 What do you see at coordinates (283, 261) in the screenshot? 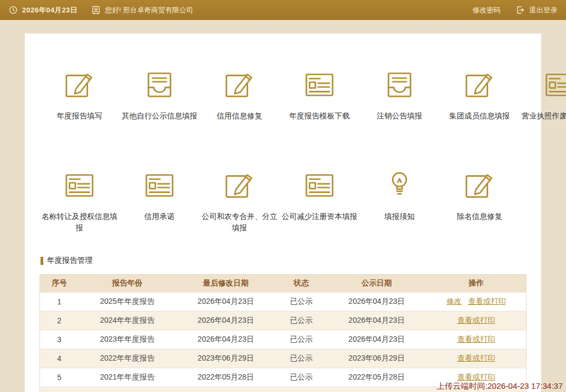
I see `annual-report-section-header: 年度报告管理` at bounding box center [283, 261].